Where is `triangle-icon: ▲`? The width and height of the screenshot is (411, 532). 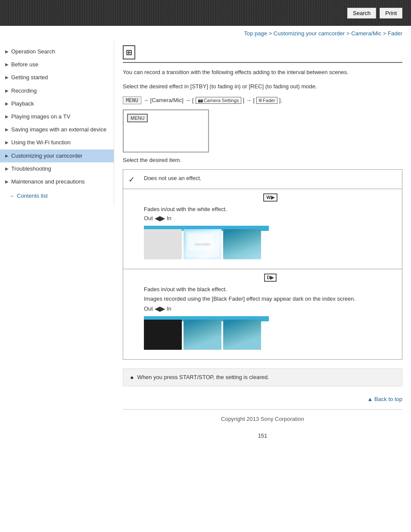
triangle-icon: ▲ is located at coordinates (370, 399).